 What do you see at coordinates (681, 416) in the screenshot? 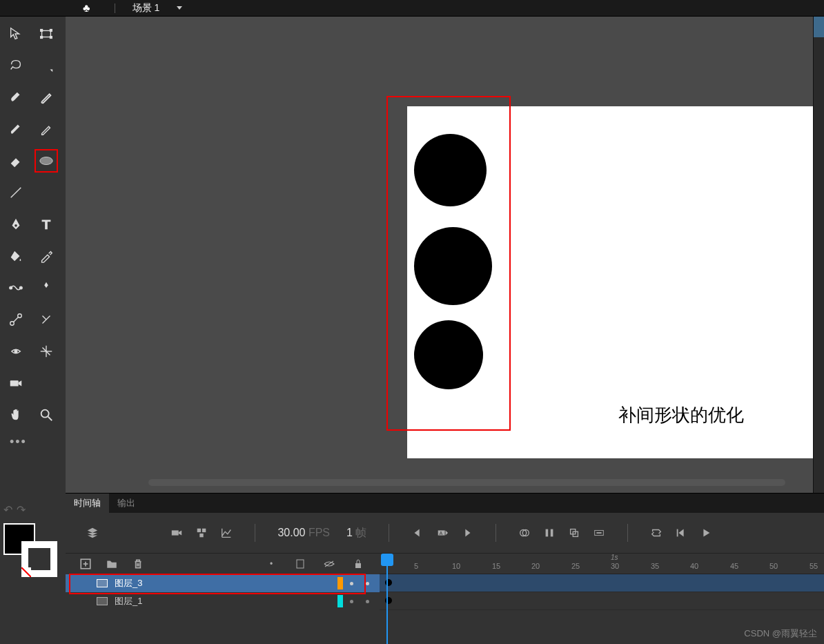
I see `canvas-text: 补间形状的优化` at bounding box center [681, 416].